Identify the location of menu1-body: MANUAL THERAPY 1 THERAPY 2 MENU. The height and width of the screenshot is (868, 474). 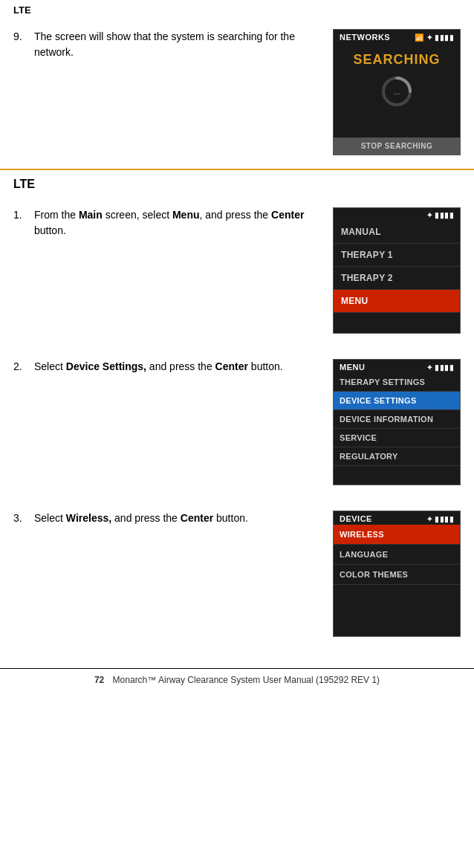
(397, 276).